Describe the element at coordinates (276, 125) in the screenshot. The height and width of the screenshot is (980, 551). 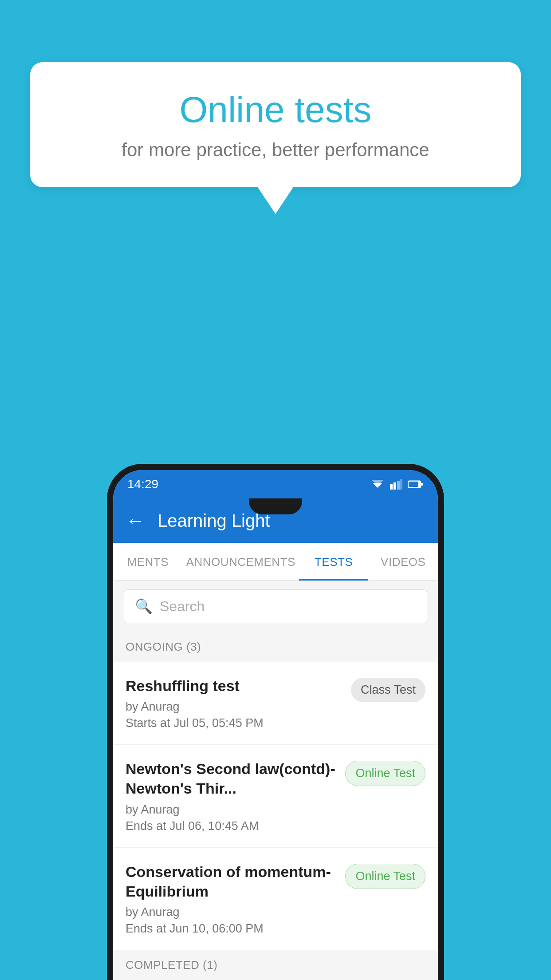
I see `speech-bubble: Online tests for more practice, better p…` at that location.